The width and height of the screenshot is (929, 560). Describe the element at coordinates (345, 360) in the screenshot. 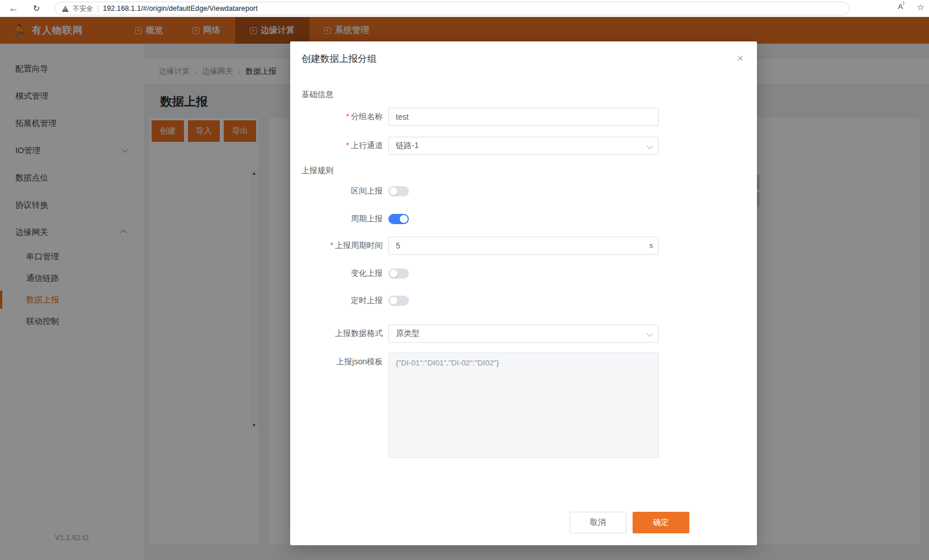

I see `json-template-label: 上报json模板` at that location.